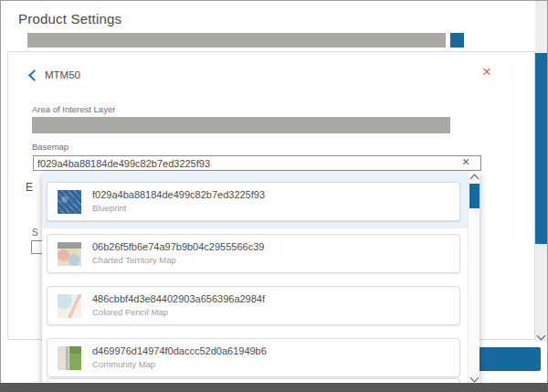 The image size is (548, 392). What do you see at coordinates (130, 313) in the screenshot?
I see `basemap-option-name: Colored Pencil Map` at bounding box center [130, 313].